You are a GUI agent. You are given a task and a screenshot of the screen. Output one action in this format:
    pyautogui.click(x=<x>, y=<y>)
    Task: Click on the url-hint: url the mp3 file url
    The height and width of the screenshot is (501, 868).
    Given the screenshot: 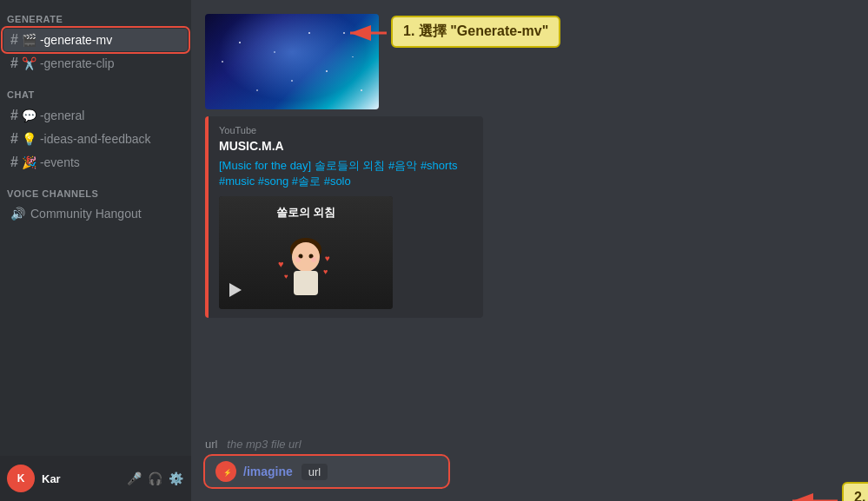 What is the action you would take?
    pyautogui.click(x=530, y=445)
    